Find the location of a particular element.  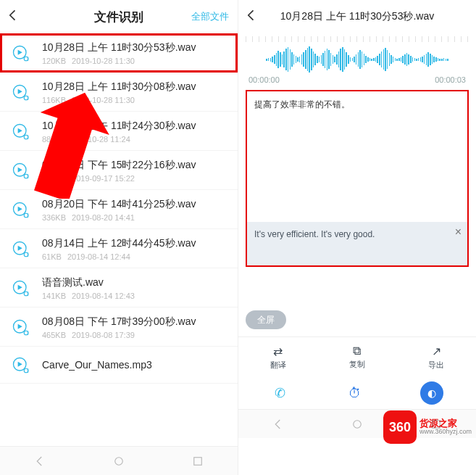

file-text: 10月28日 上午 11时30分08秒.wav116KB2019-10-28 1… is located at coordinates (135, 93).